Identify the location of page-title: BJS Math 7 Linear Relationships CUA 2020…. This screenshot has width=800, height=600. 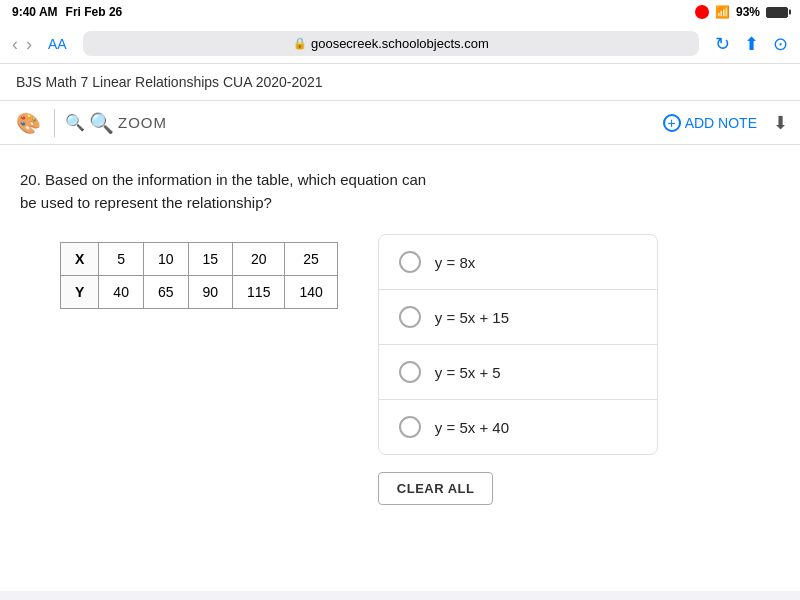
(170, 82).